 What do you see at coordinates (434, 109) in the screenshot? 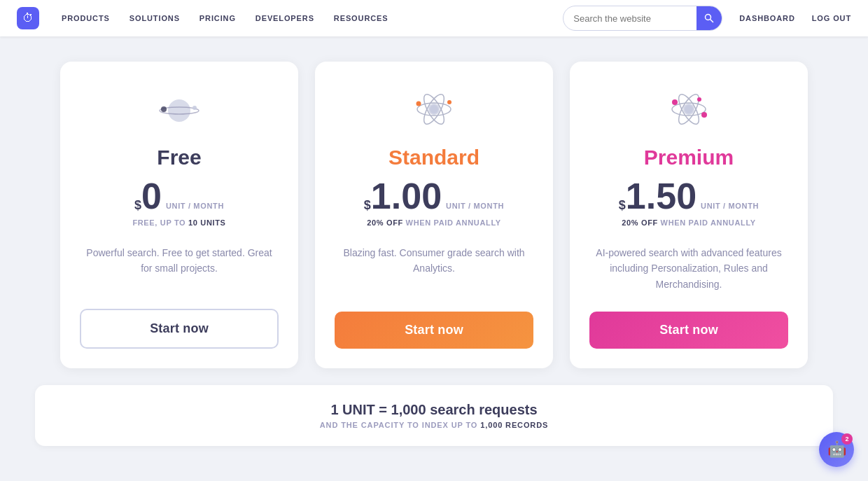
I see `standard-plan-icon` at bounding box center [434, 109].